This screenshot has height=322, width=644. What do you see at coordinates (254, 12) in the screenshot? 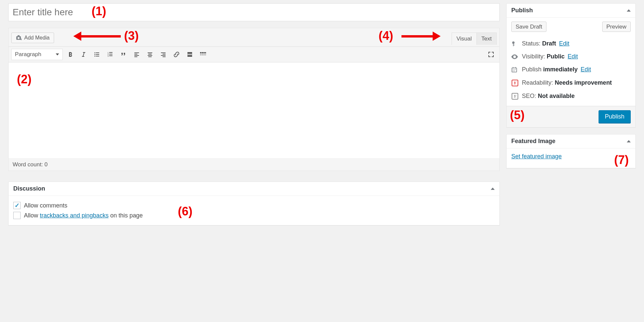
I see `post-title-input` at bounding box center [254, 12].